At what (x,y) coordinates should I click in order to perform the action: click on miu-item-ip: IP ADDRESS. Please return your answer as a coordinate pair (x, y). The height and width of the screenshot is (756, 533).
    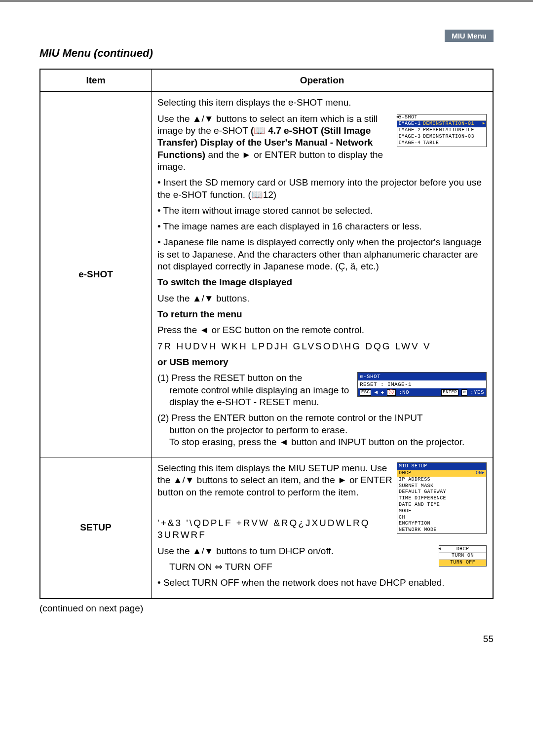
    Looking at the image, I should click on (442, 480).